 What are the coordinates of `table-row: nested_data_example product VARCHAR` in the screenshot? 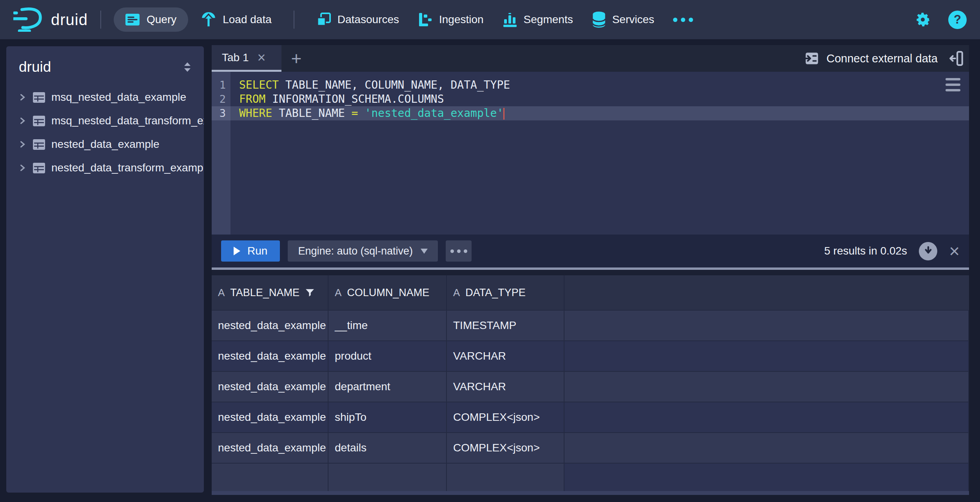 It's located at (590, 356).